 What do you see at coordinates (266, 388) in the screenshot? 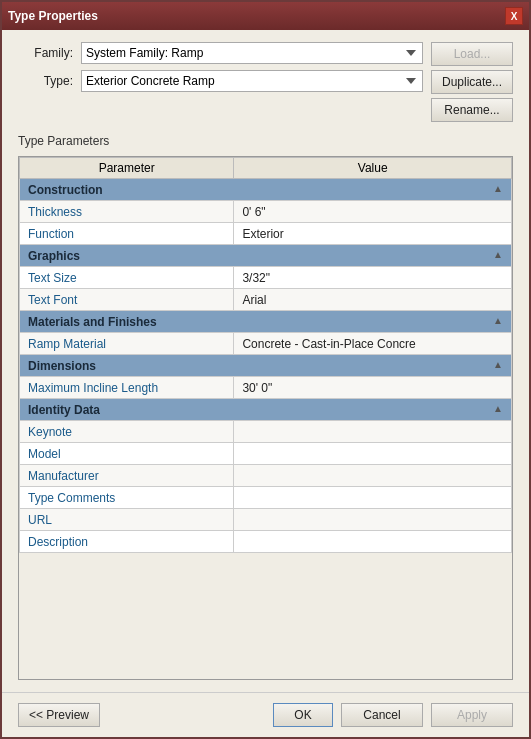
I see `table-row: Maximum Incline Length30' 0"` at bounding box center [266, 388].